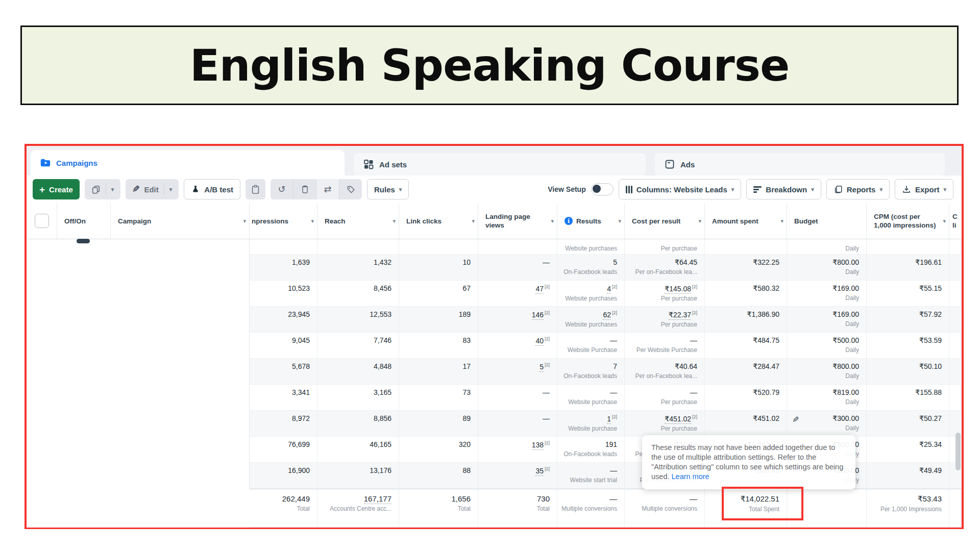  Describe the element at coordinates (908, 221) in the screenshot. I see `column-header-cpm: CPM (cost per 1,000 impressions)▾` at that location.